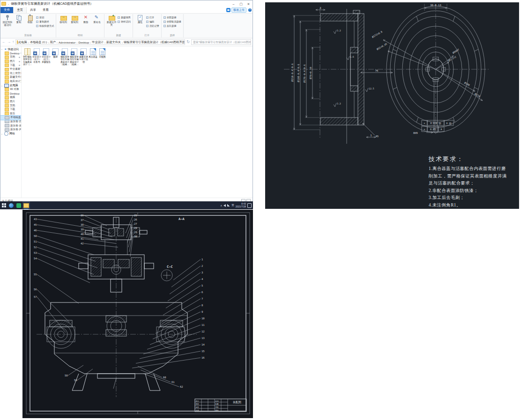  What do you see at coordinates (83, 57) in the screenshot?
I see `file-item: 摘要目录1-设计说明` at bounding box center [83, 57].